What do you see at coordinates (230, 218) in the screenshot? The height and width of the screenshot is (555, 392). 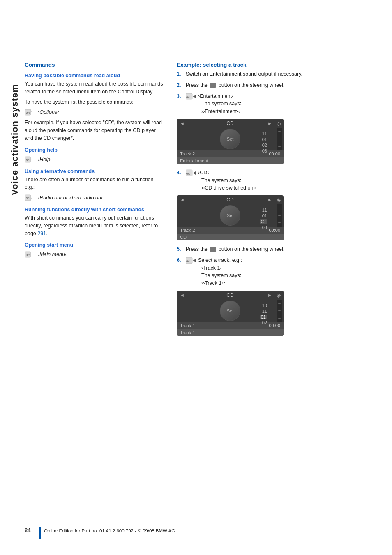 I see `cd-screen-2: ◄ CD ► ◈ Set 11 01 02 03` at bounding box center [230, 218].